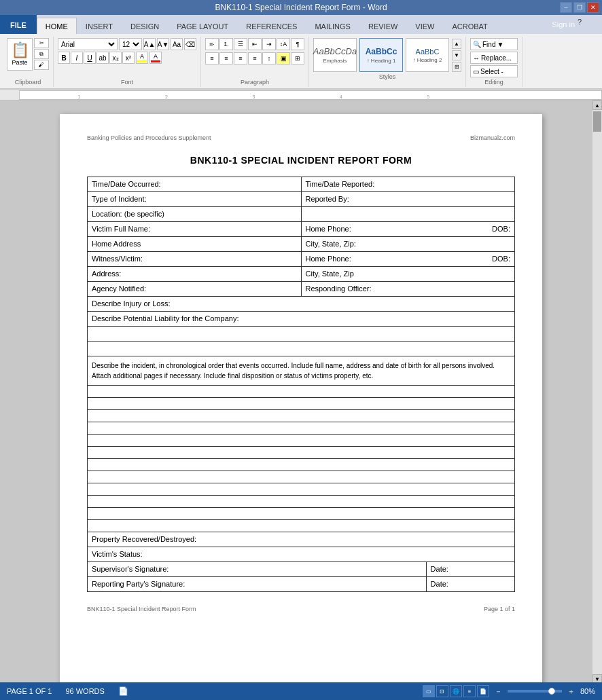 Image resolution: width=602 pixels, height=700 pixels. I want to click on font-size-select: 12, so click(130, 44).